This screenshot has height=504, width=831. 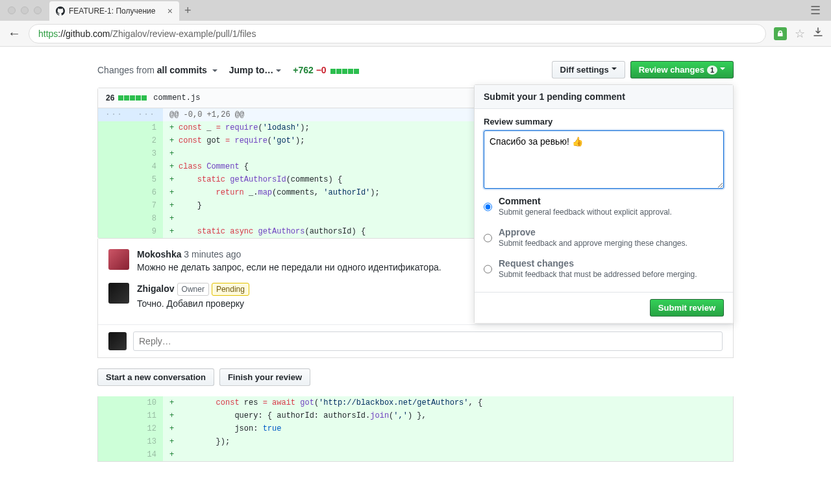 I want to click on comment-time: 3 minutes ago, so click(x=211, y=254).